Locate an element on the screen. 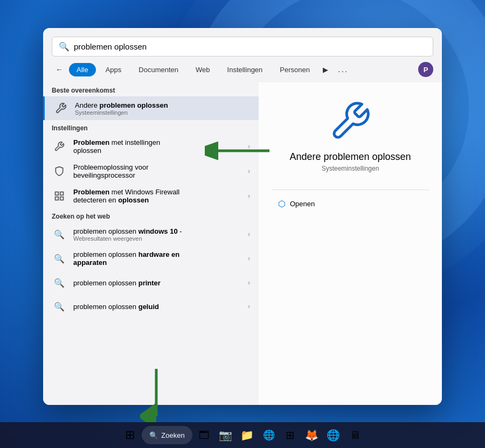 The image size is (485, 448). taskbar-camera: 📷 is located at coordinates (226, 435).